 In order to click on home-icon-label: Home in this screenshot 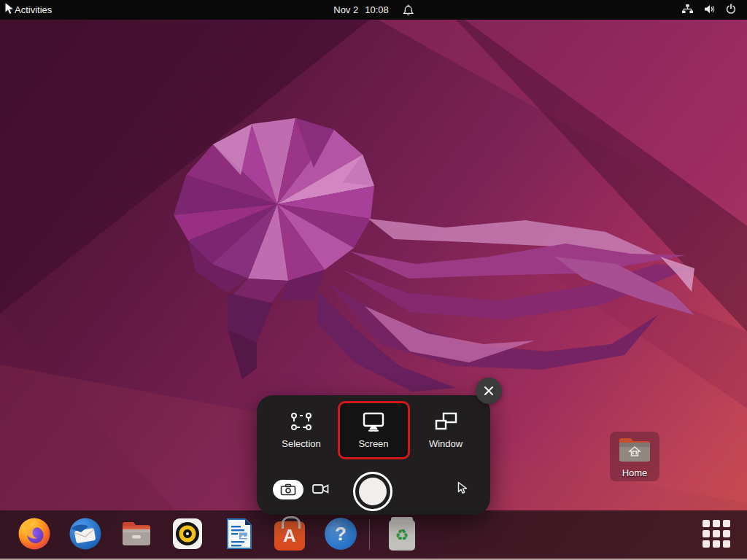, I will do `click(635, 472)`.